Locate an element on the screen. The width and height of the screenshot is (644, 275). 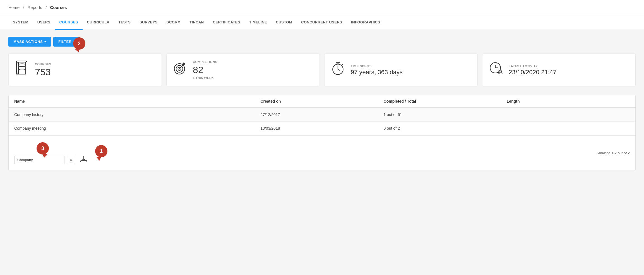
breadcrumb-reports: Reports is located at coordinates (35, 7).